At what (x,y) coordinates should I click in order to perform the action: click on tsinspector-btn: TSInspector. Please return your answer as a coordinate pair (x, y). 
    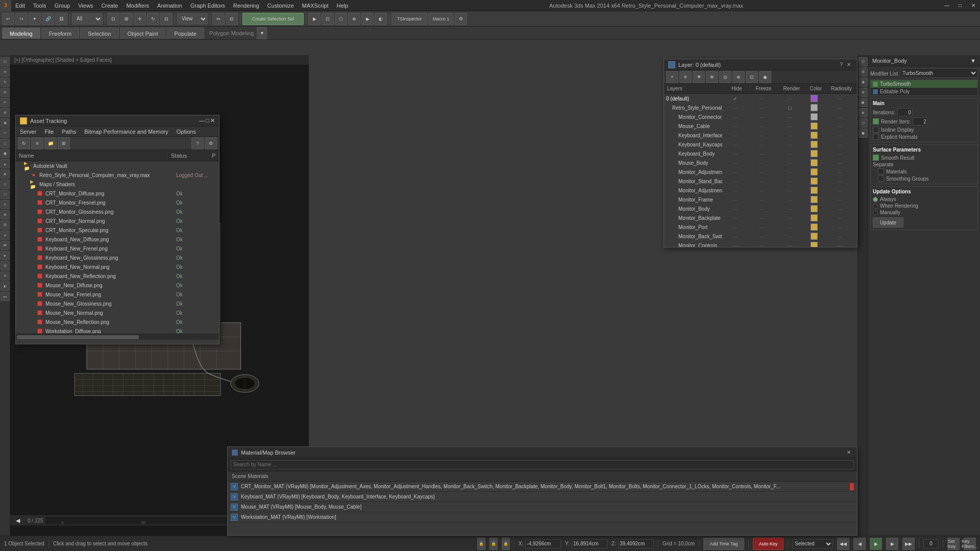
    Looking at the image, I should click on (409, 19).